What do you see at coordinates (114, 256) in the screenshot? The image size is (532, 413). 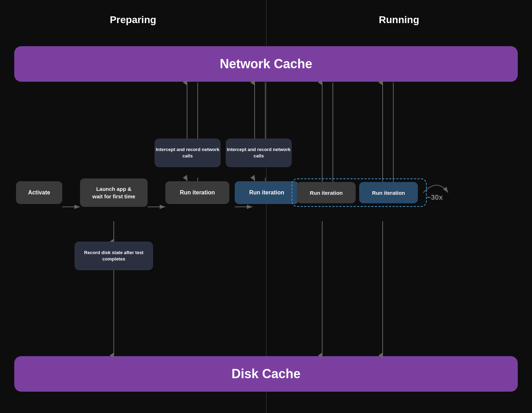 I see `record-disk-node: Record disk state after test completes` at bounding box center [114, 256].